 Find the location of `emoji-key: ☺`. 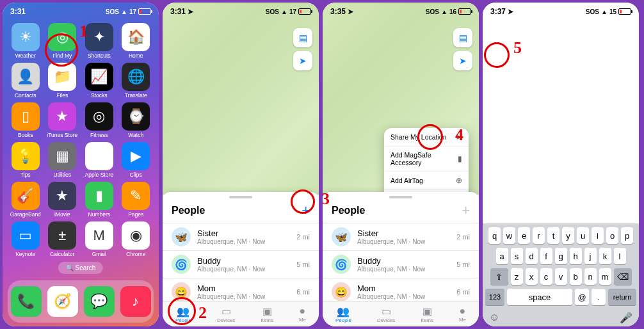

emoji-key: ☺ is located at coordinates (494, 317).